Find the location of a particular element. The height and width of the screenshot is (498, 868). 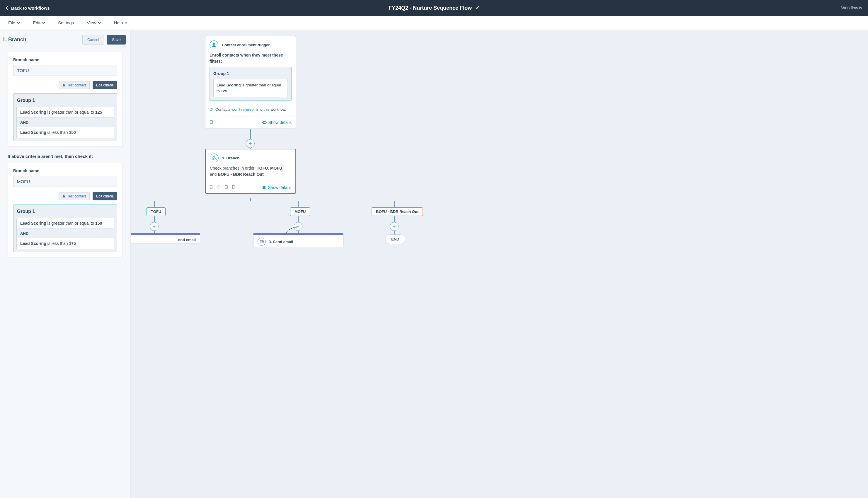

criteria-group-mofu: Group 1 Lead Scoring is greater than or … is located at coordinates (65, 228).